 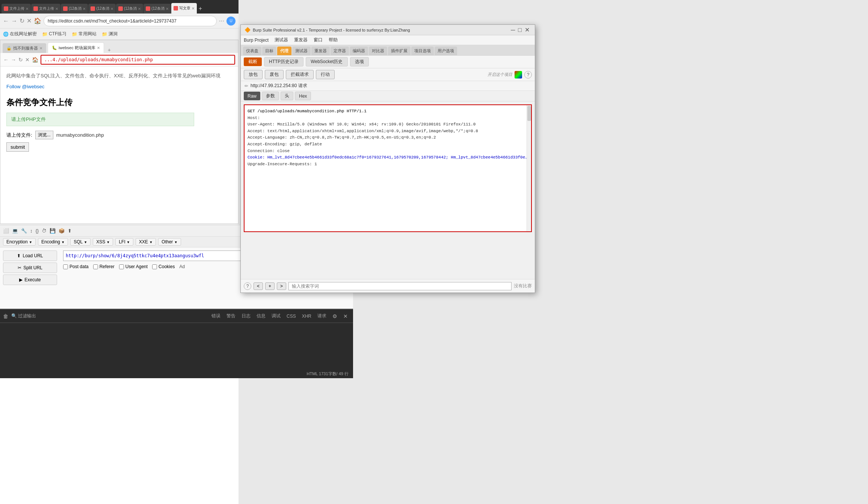 What do you see at coordinates (30, 256) in the screenshot?
I see `load-url-button: ⬆ Load URL` at bounding box center [30, 256].